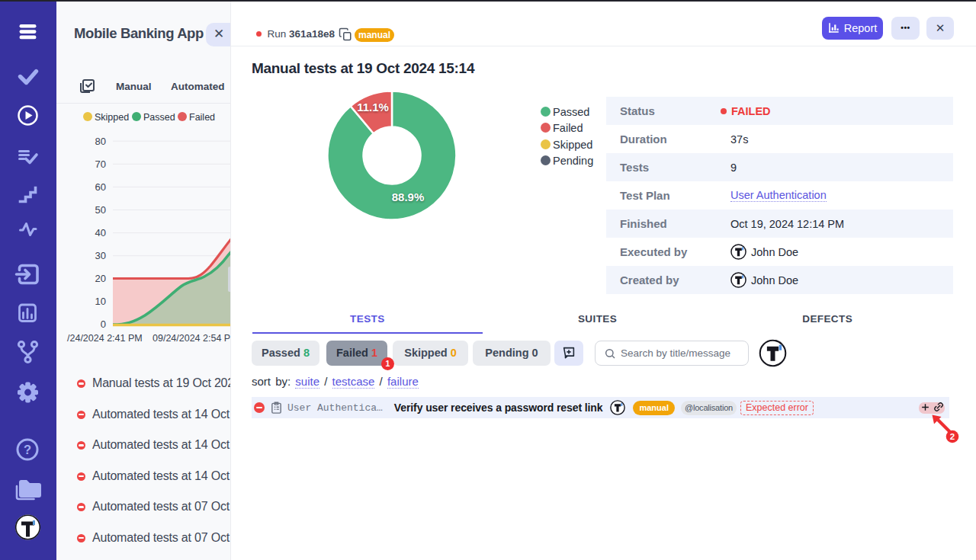 The width and height of the screenshot is (976, 560). I want to click on svg-text: 30, so click(101, 256).